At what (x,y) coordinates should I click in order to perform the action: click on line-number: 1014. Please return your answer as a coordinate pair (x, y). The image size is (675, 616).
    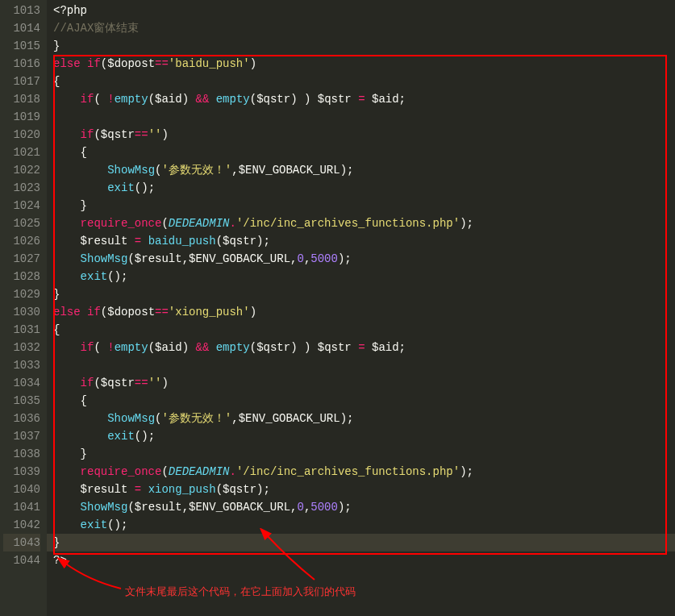
    Looking at the image, I should click on (22, 28).